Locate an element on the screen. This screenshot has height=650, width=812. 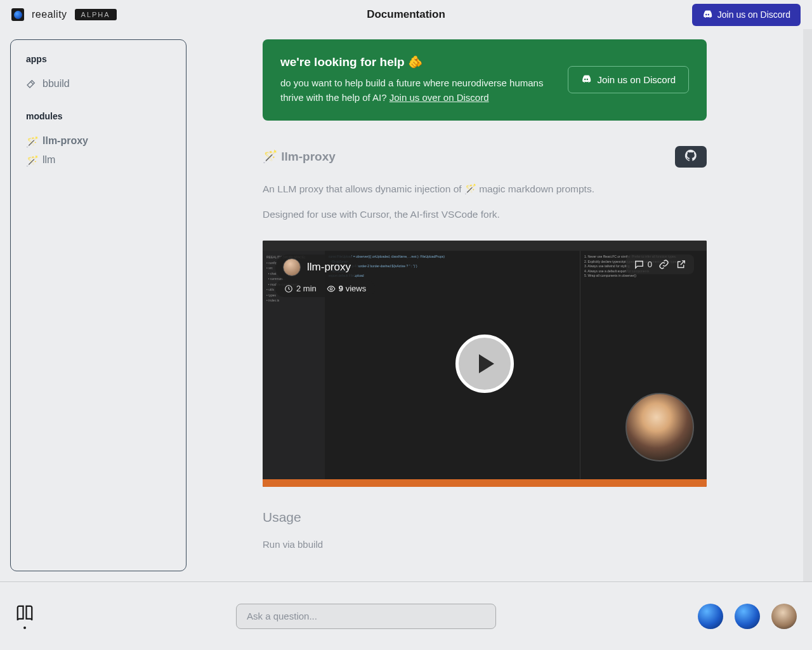
page-heading-row: 🪄 llm-proxy is located at coordinates (485, 157).